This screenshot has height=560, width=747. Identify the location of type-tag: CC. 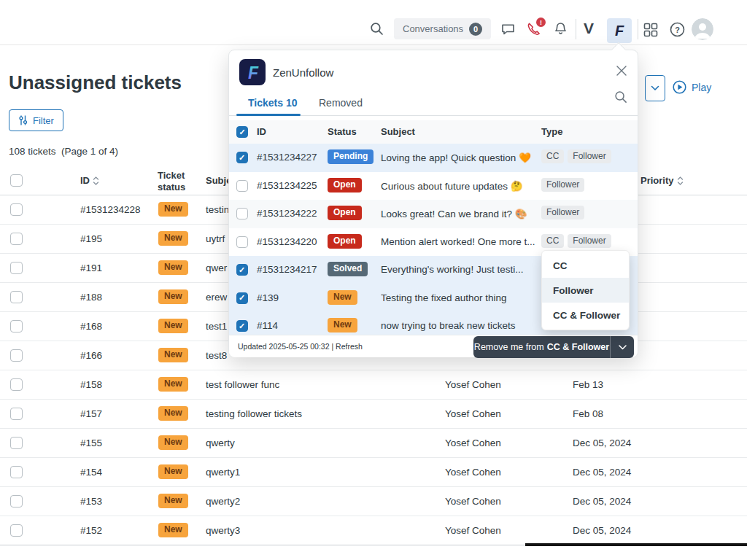
(553, 241).